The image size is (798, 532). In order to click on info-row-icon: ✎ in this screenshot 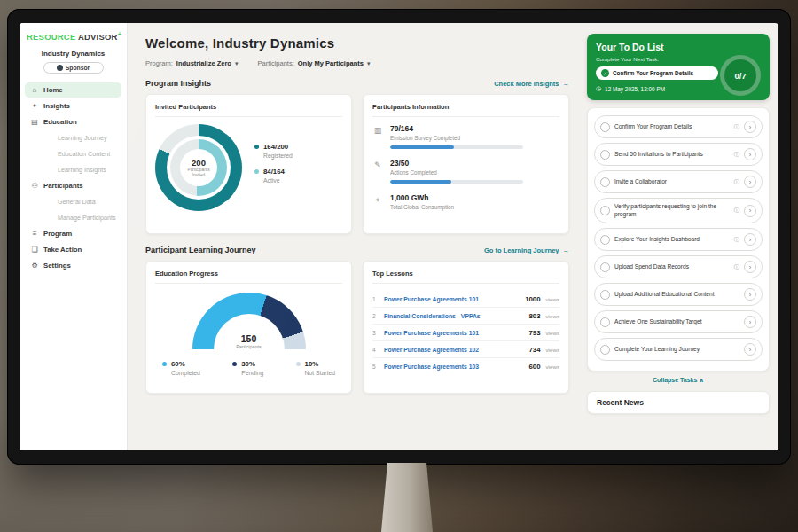, I will do `click(378, 171)`.